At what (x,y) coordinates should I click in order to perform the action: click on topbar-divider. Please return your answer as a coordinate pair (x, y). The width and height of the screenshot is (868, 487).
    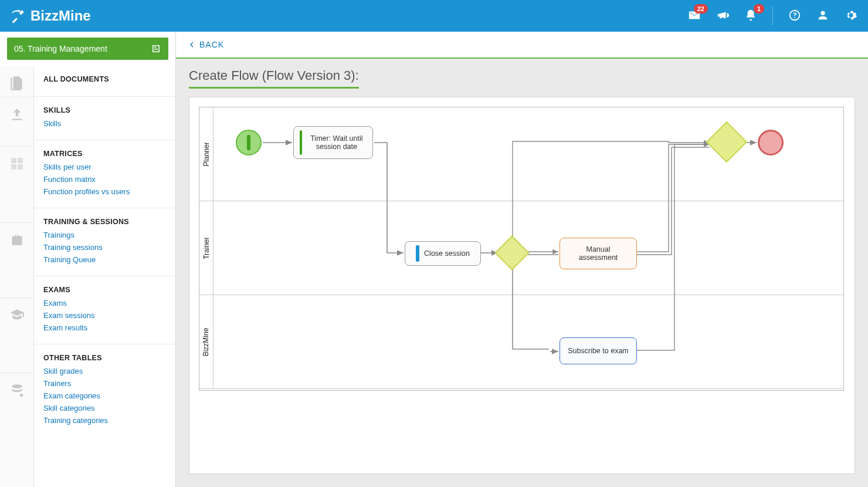
    Looking at the image, I should click on (773, 16).